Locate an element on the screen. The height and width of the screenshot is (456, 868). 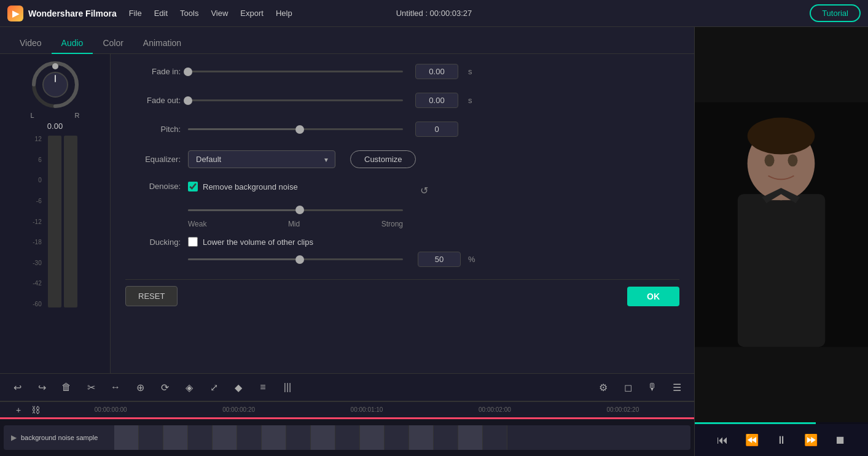
pitch-slider-container is located at coordinates (295, 129).